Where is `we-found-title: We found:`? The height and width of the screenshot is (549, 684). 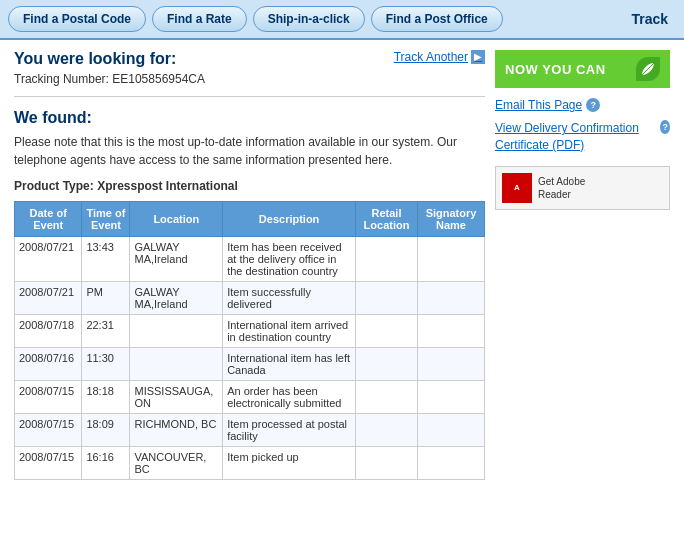 we-found-title: We found: is located at coordinates (250, 118).